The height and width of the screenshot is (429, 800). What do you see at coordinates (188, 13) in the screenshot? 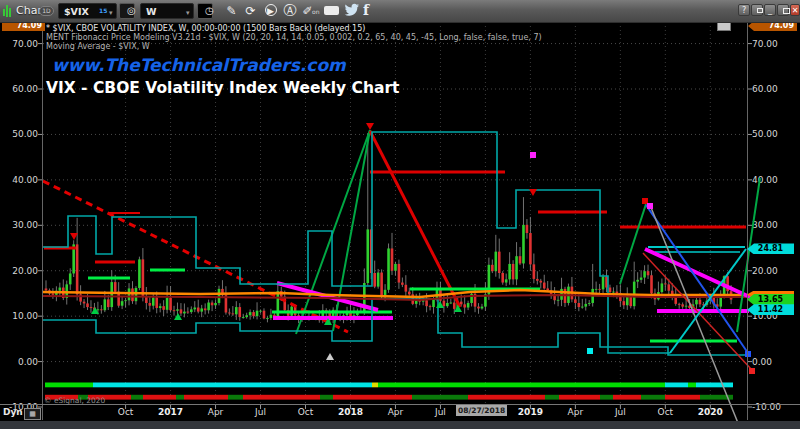
I see `interval-dropdown-caret: ▾` at bounding box center [188, 13].